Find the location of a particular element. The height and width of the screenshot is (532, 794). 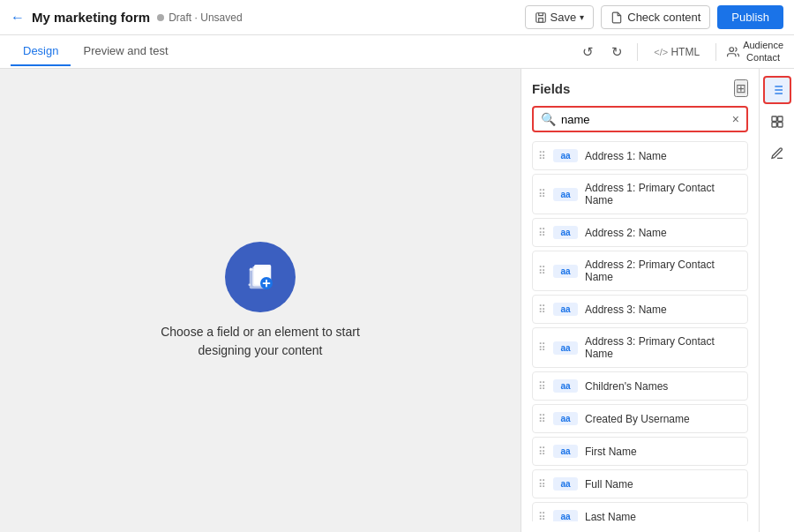

canvas-line2: designing your content is located at coordinates (261, 350).